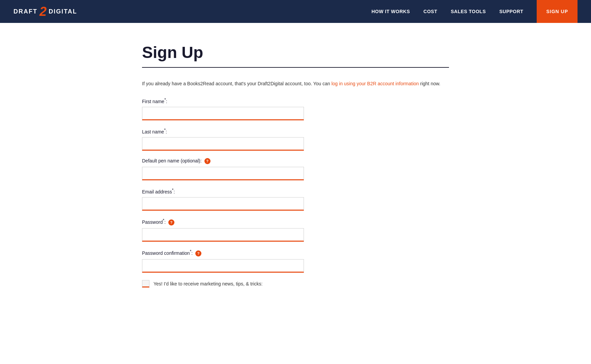  I want to click on nav-sales-tools: SALES TOOLS, so click(468, 11).